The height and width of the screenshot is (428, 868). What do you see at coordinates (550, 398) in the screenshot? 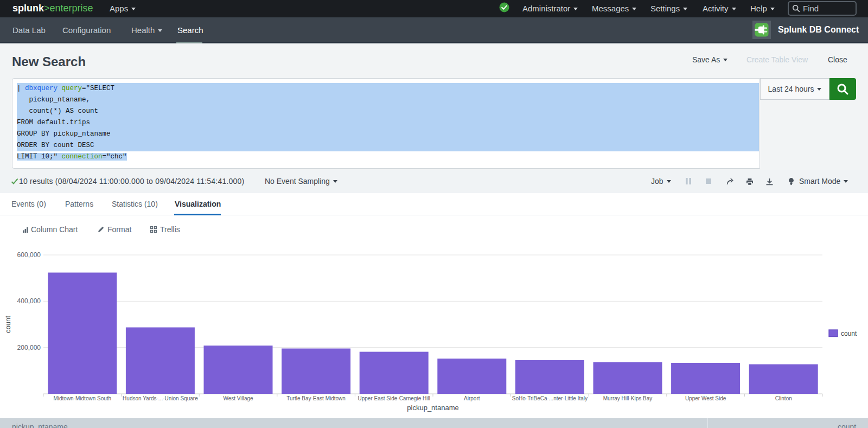
I see `svg-text:SoHo-TriBeCa-...nter-Little It: SoHo-TriBeCa-...nter-Little Italy` at bounding box center [550, 398].